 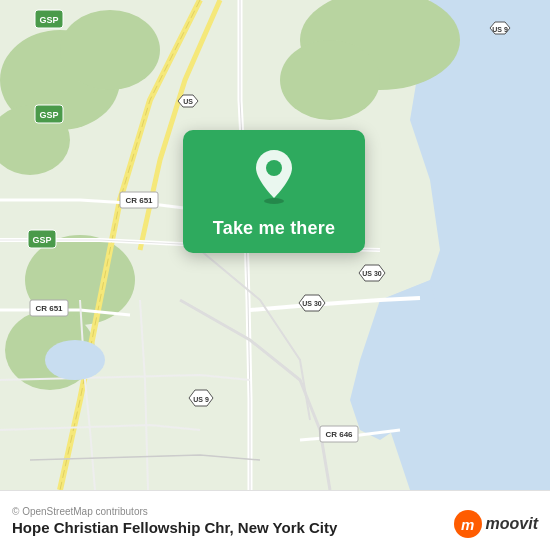 I want to click on moovit-icon: m, so click(x=468, y=524).